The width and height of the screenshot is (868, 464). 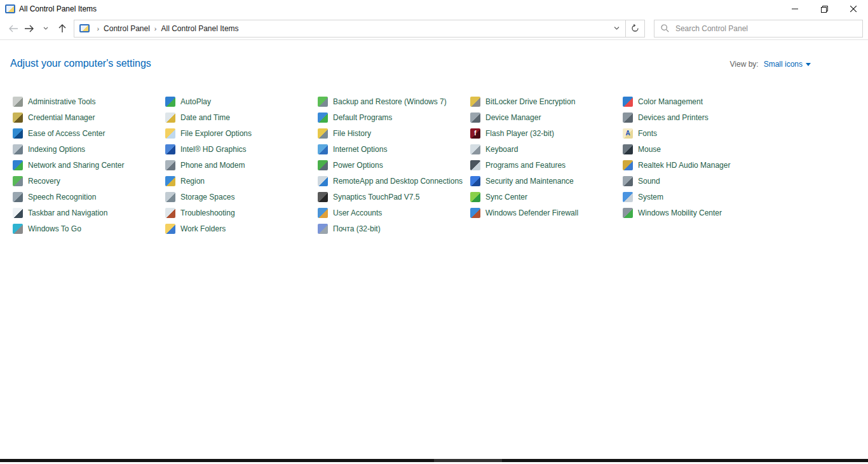 What do you see at coordinates (699, 133) in the screenshot?
I see `control-panel-item: AFonts` at bounding box center [699, 133].